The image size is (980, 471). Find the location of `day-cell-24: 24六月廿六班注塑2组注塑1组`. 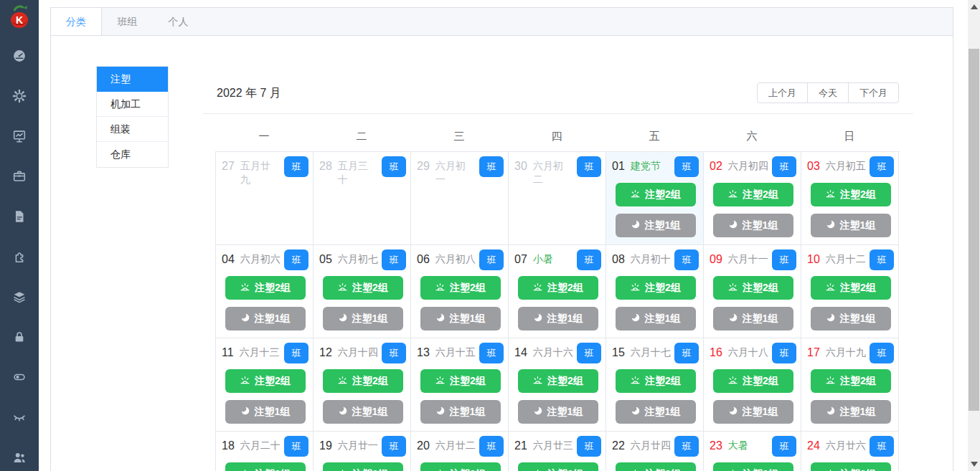

day-cell-24: 24六月廿六班注塑2组注塑1组 is located at coordinates (850, 452).